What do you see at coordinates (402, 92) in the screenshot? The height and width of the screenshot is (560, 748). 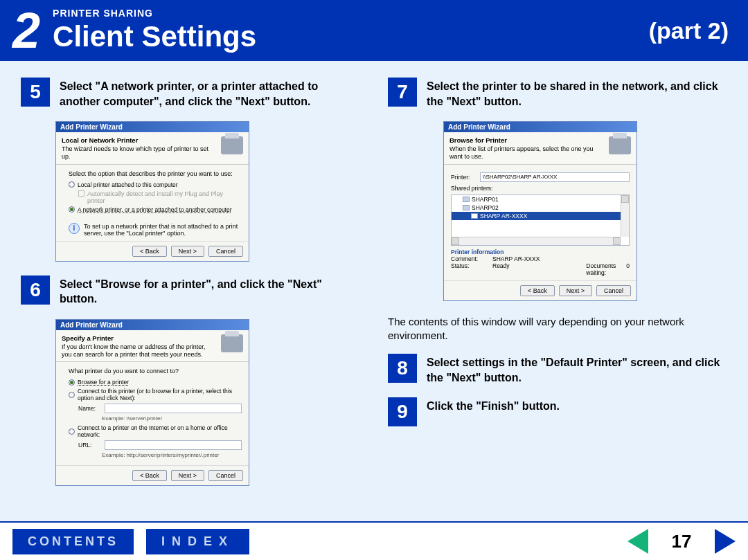 I see `step-number: 7` at bounding box center [402, 92].